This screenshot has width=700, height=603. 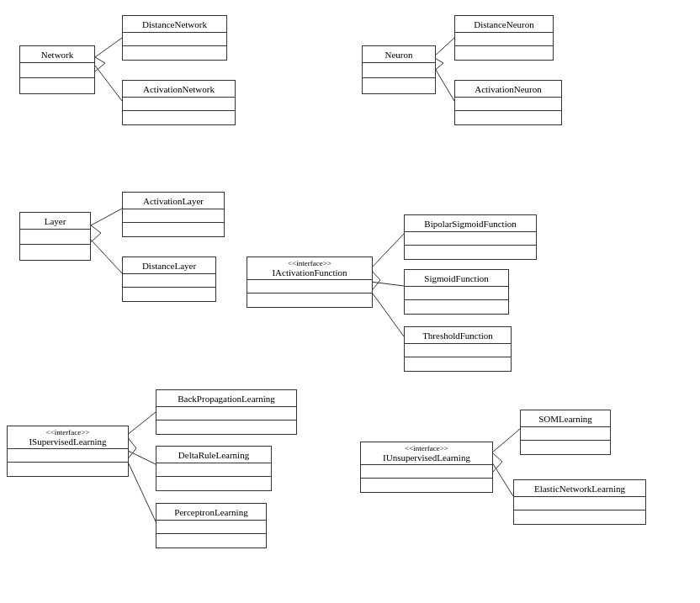 I want to click on class-somlearning-attrs, so click(x=565, y=434).